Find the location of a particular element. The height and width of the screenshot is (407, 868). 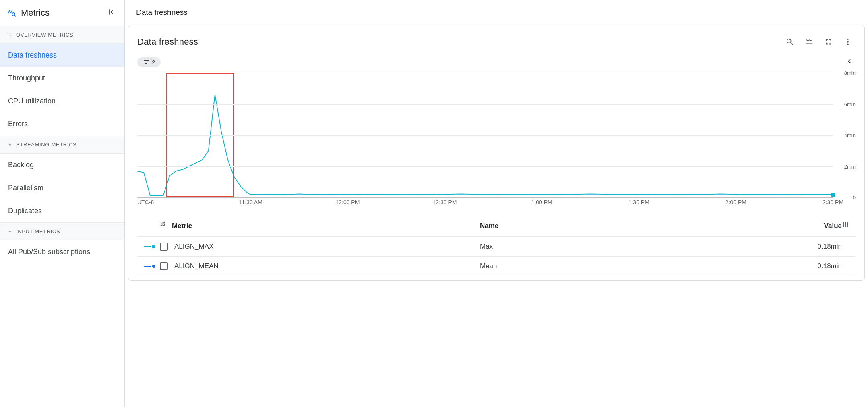

col-value: Value is located at coordinates (814, 226).